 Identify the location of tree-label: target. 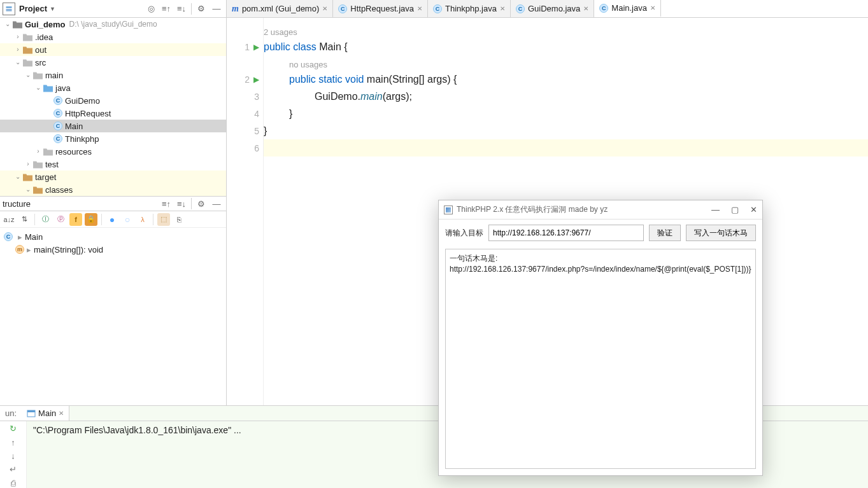
(46, 177).